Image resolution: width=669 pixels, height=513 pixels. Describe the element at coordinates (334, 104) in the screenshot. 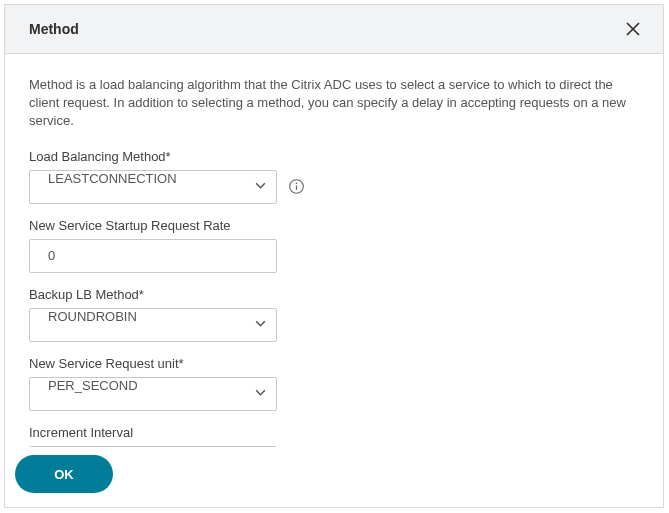

I see `description-text: Method is a load balancing algorithm tha…` at that location.